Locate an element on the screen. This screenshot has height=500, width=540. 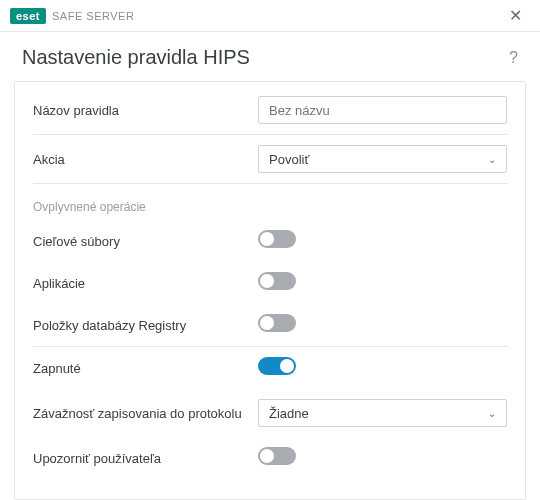
row-notify-user: Upozorniť používateľa is located at coordinates (270, 458).